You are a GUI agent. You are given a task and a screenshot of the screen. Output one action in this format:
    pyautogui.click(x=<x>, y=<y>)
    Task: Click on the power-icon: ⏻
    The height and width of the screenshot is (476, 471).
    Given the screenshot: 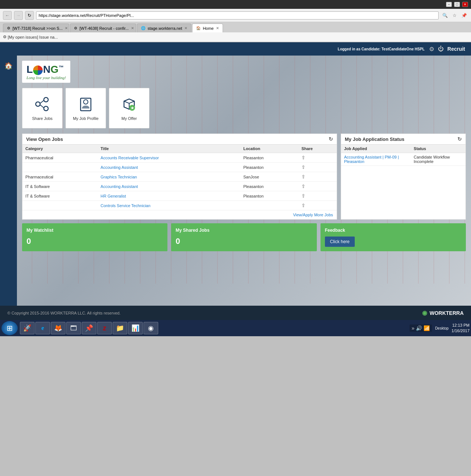 What is the action you would take?
    pyautogui.click(x=441, y=49)
    